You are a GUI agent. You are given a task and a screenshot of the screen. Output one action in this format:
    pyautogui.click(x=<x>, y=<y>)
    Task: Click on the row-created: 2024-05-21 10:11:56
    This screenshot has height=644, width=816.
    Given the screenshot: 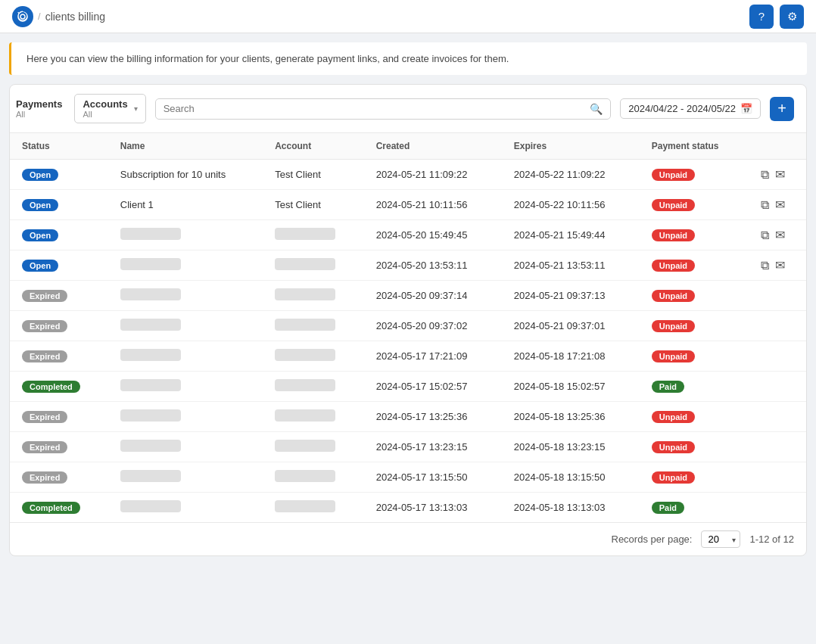 What is the action you would take?
    pyautogui.click(x=433, y=205)
    